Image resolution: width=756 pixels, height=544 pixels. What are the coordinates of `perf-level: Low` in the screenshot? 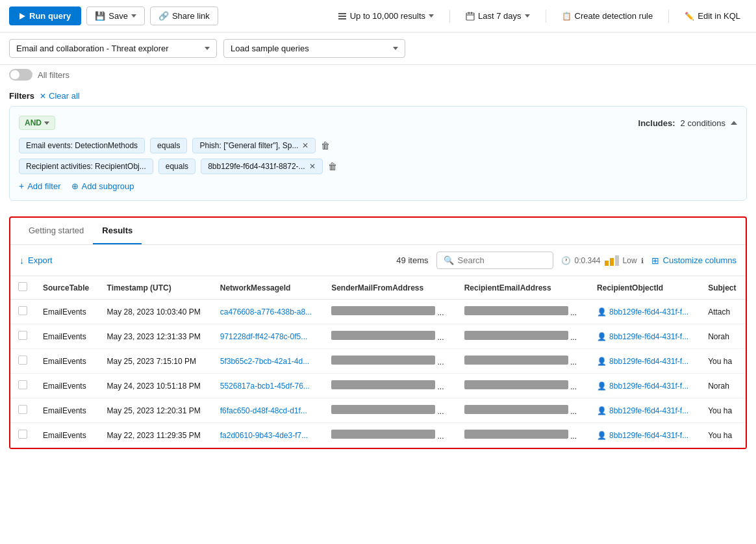 It's located at (630, 261).